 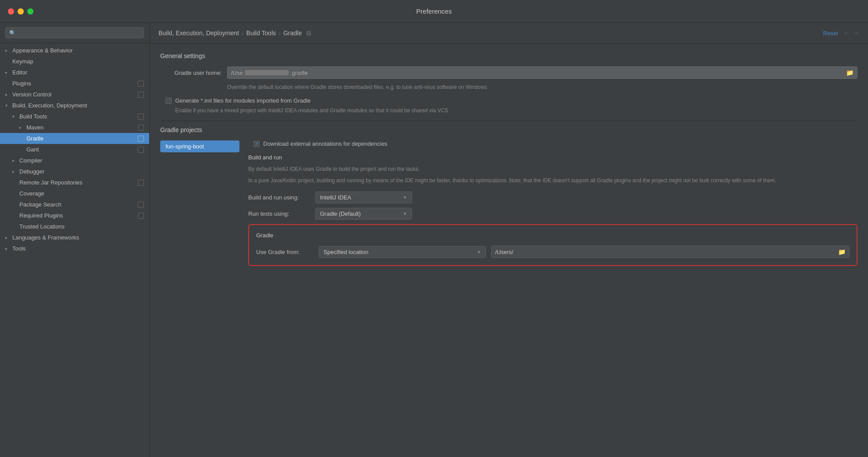 What do you see at coordinates (82, 128) in the screenshot?
I see `sidebar-item-label: Maven` at bounding box center [82, 128].